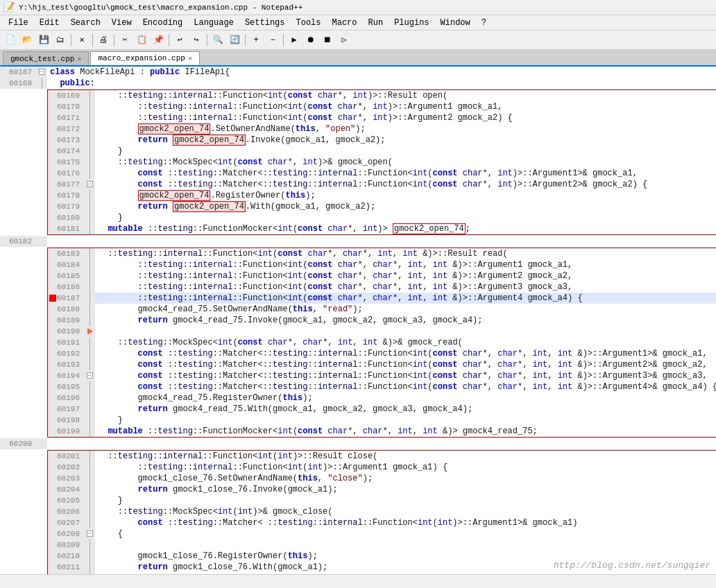  What do you see at coordinates (66, 276) in the screenshot?
I see `line-num-60185: 60185` at bounding box center [66, 276].